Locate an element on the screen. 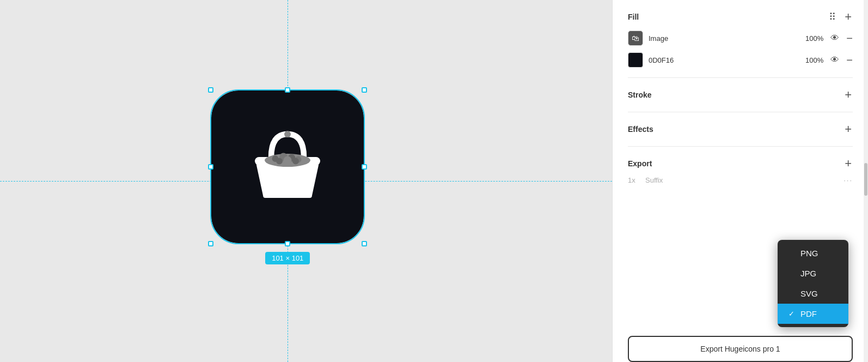  format-pdf: ✓ PDF is located at coordinates (813, 314).